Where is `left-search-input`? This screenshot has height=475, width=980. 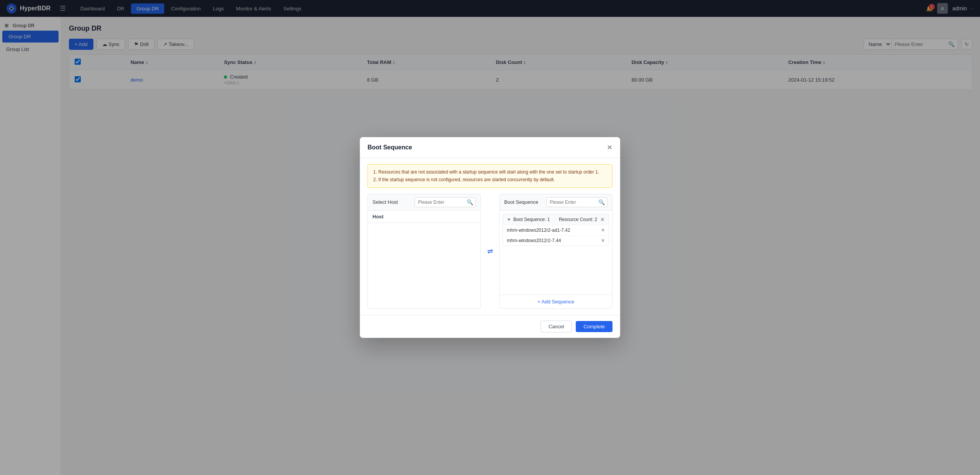 left-search-input is located at coordinates (439, 202).